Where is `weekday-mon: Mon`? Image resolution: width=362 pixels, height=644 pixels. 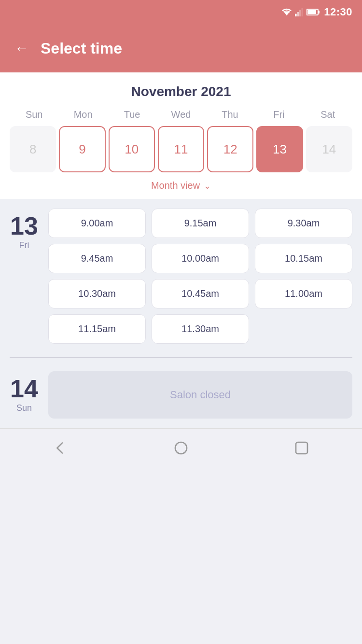 weekday-mon: Mon is located at coordinates (83, 115).